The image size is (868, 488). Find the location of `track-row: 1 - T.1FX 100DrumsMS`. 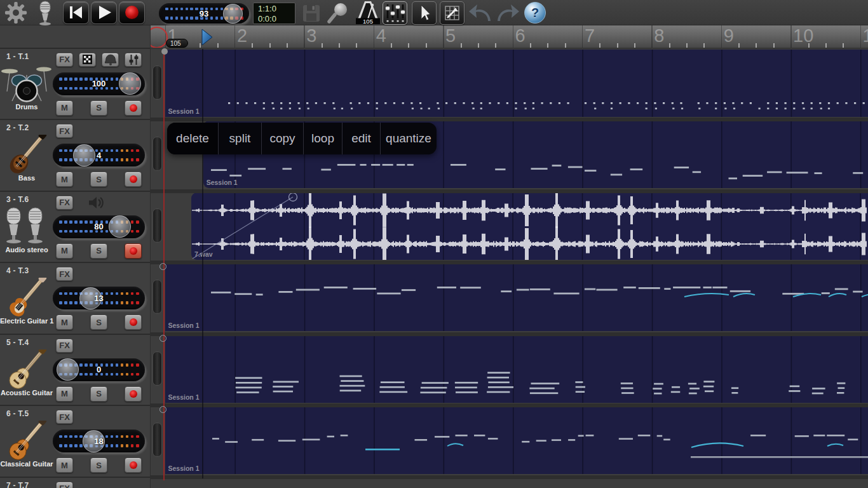

track-row: 1 - T.1FX 100DrumsMS is located at coordinates (75, 84).